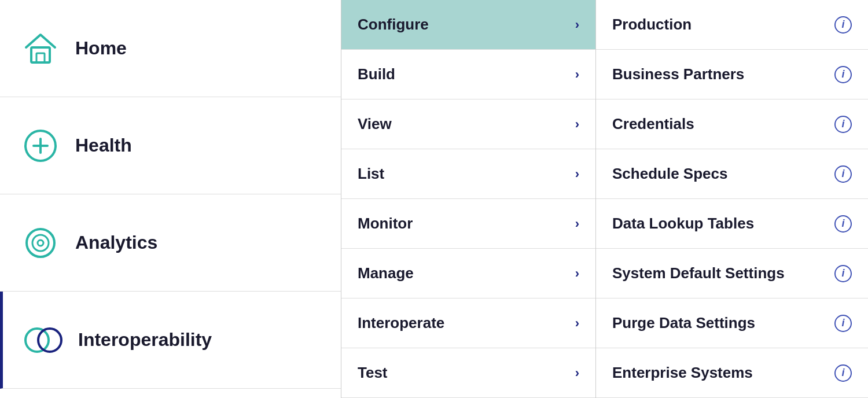  What do you see at coordinates (469, 274) in the screenshot?
I see `middle-item-manage: Manage ›` at bounding box center [469, 274].